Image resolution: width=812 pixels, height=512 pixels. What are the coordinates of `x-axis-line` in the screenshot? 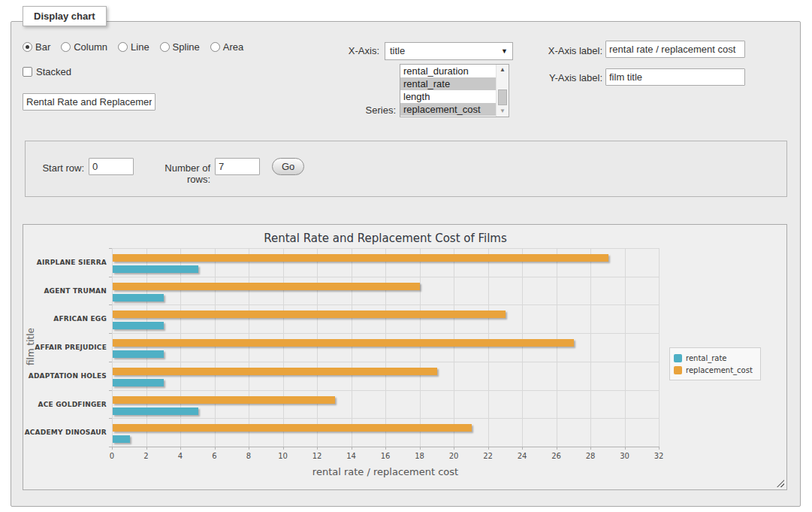 It's located at (385, 447).